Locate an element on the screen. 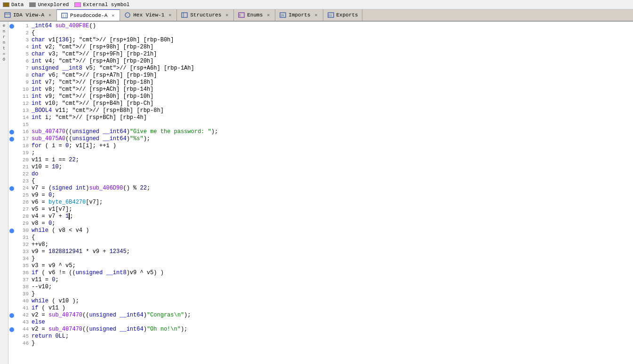  tab-bar: IDA View-A ✕ {} Pseudocode-A ✕ Hex View-… is located at coordinates (316, 16).